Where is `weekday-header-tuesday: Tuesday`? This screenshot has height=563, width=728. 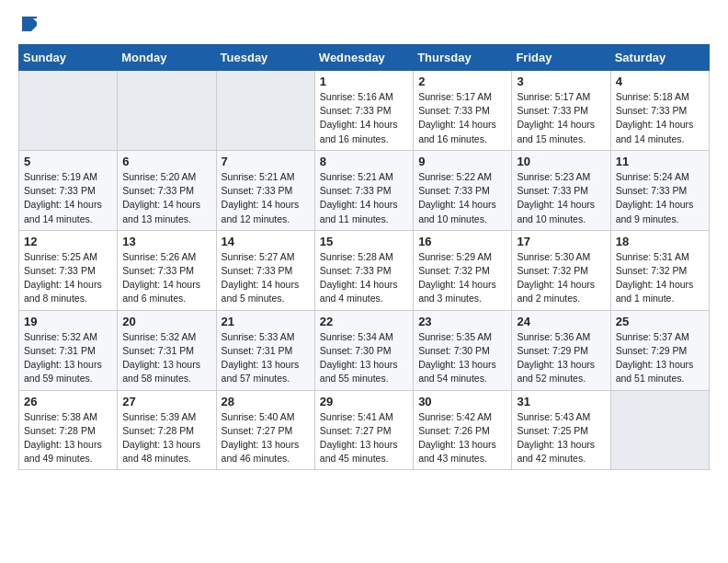
weekday-header-tuesday: Tuesday is located at coordinates (265, 58).